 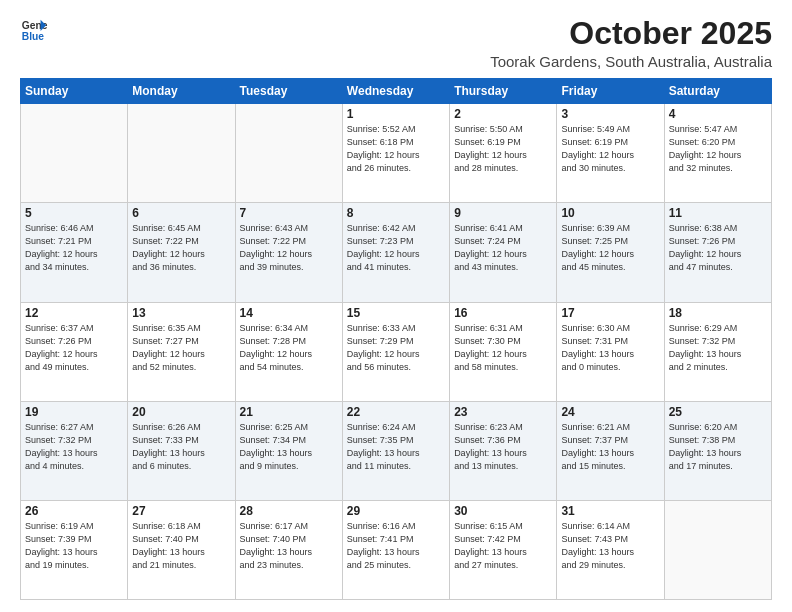 What do you see at coordinates (610, 550) in the screenshot?
I see `table-row: 31Sunrise: 6:14 AM Sunset: 7:43 PM Dayli…` at bounding box center [610, 550].